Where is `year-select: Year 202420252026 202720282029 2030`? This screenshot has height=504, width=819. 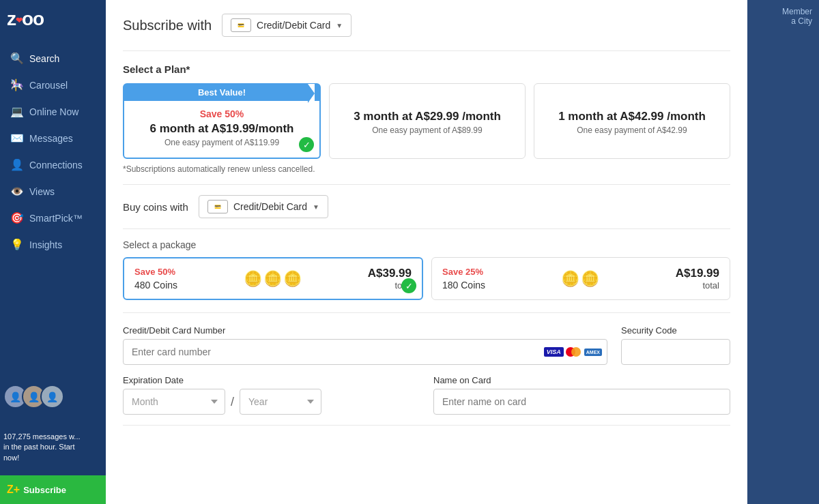
year-select: Year 202420252026 202720282029 2030 is located at coordinates (281, 402).